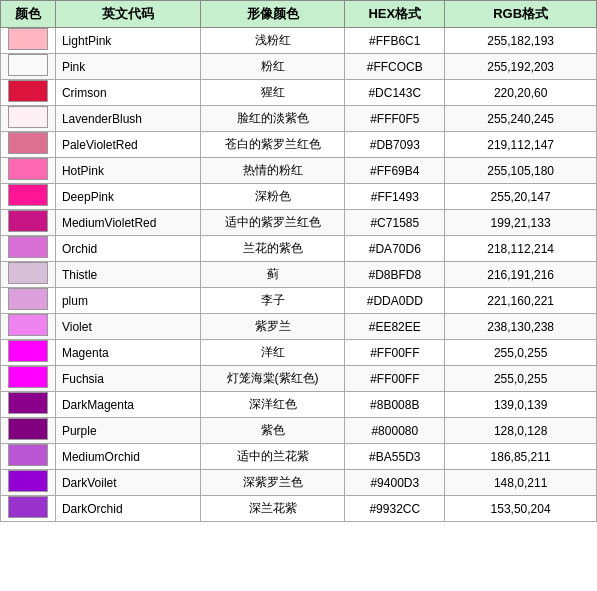  Describe the element at coordinates (395, 457) in the screenshot. I see `color-hex: #BA55D3` at that location.